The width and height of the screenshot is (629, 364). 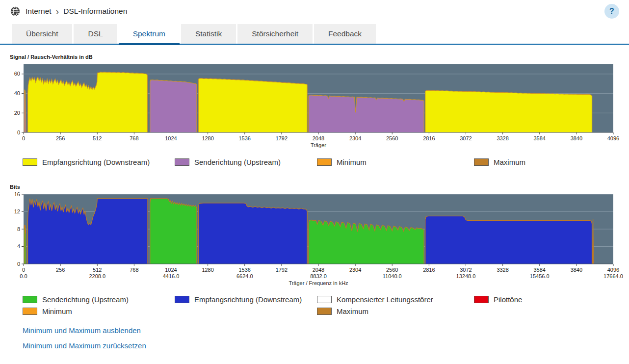 What do you see at coordinates (393, 276) in the screenshot?
I see `freq-tick-label: 11040.0` at bounding box center [393, 276].